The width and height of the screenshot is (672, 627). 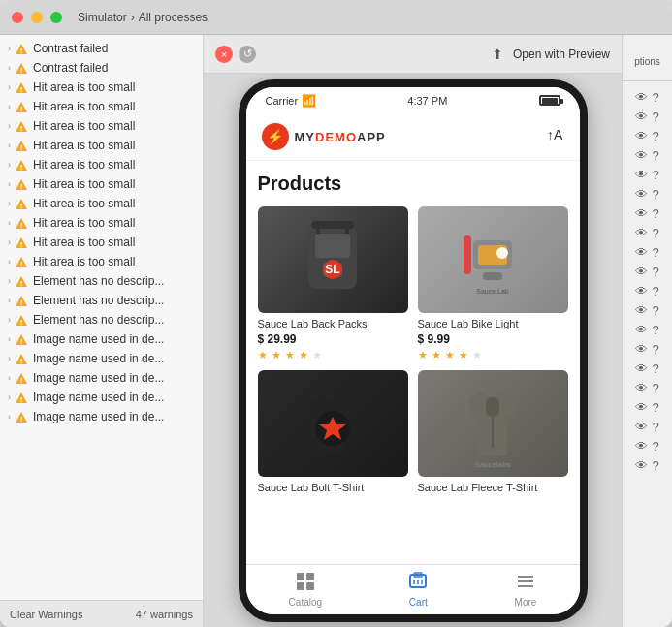 I want to click on tab-catalog: Catalog, so click(x=305, y=589).